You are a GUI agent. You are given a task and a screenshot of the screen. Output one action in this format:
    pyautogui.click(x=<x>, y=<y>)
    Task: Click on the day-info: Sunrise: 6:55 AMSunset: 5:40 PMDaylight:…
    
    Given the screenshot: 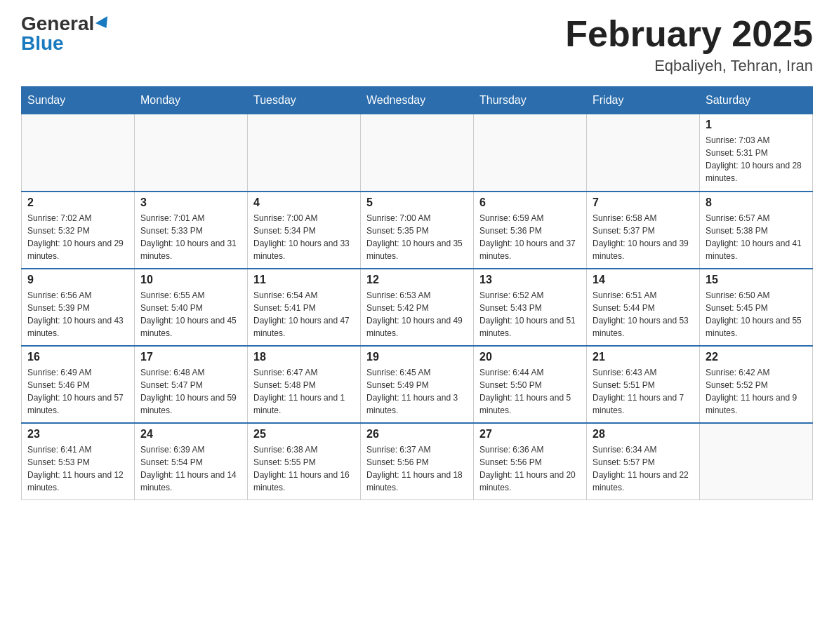 What is the action you would take?
    pyautogui.click(x=191, y=314)
    